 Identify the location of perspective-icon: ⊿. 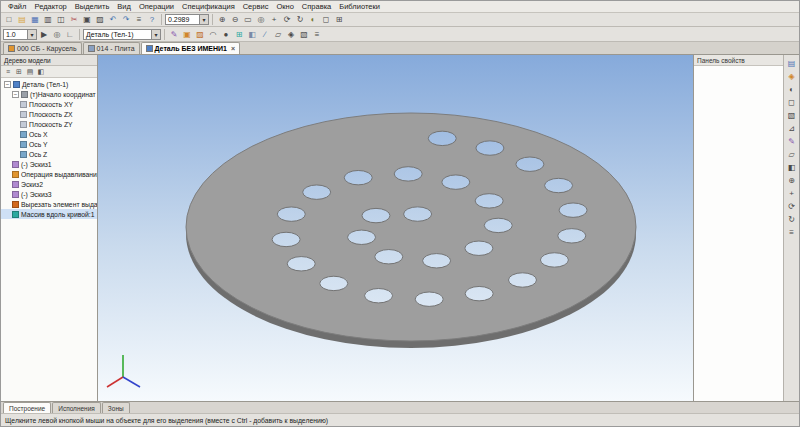
(792, 128).